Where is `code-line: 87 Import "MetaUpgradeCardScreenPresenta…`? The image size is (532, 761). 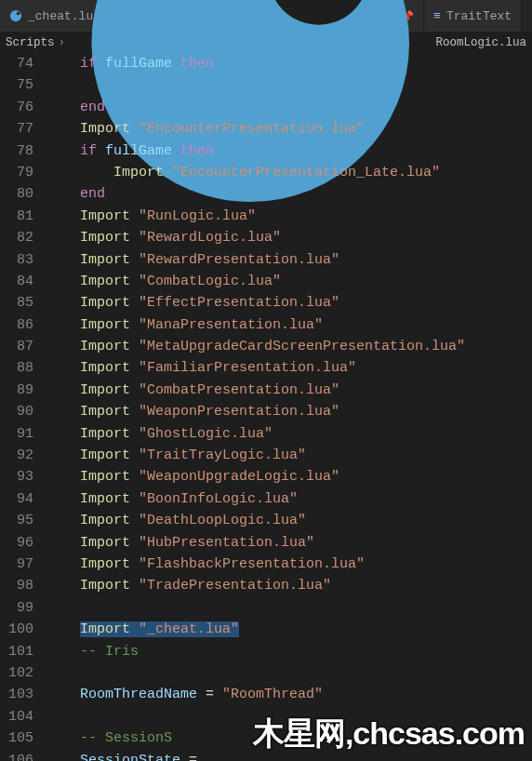 code-line: 87 Import "MetaUpgradeCardScreenPresenta… is located at coordinates (266, 346).